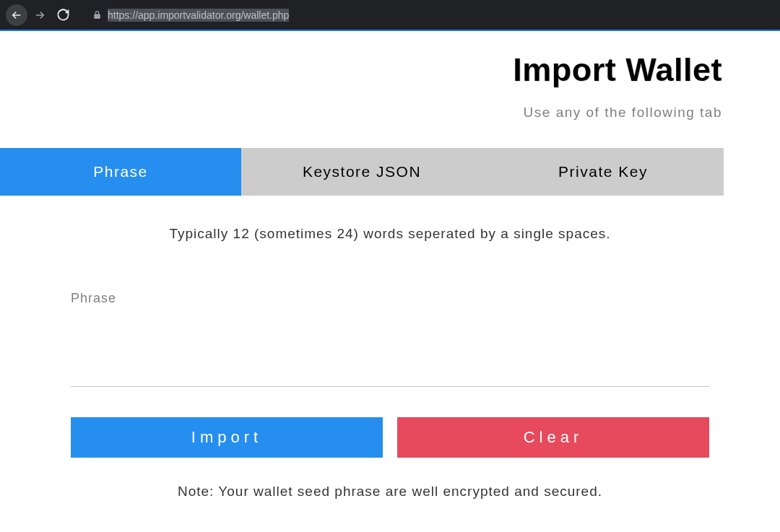 Image resolution: width=780 pixels, height=532 pixels. What do you see at coordinates (390, 437) in the screenshot?
I see `action-buttons: Import Clear` at bounding box center [390, 437].